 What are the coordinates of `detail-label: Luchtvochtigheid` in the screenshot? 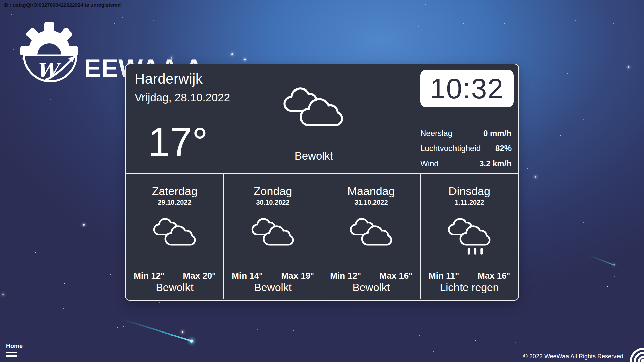 It's located at (450, 148).